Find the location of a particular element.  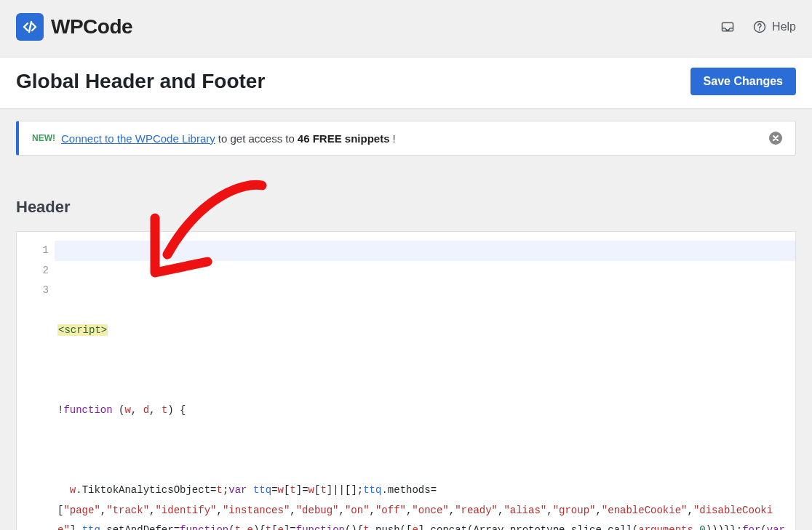

notice-bold: 46 FREE snippets is located at coordinates (343, 138).